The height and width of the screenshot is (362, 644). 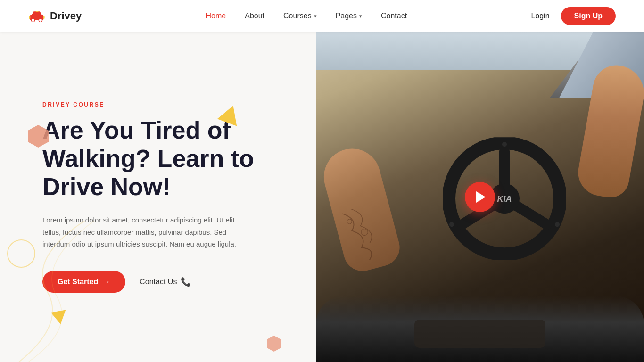 I want to click on nav-link-home: Home, so click(x=216, y=16).